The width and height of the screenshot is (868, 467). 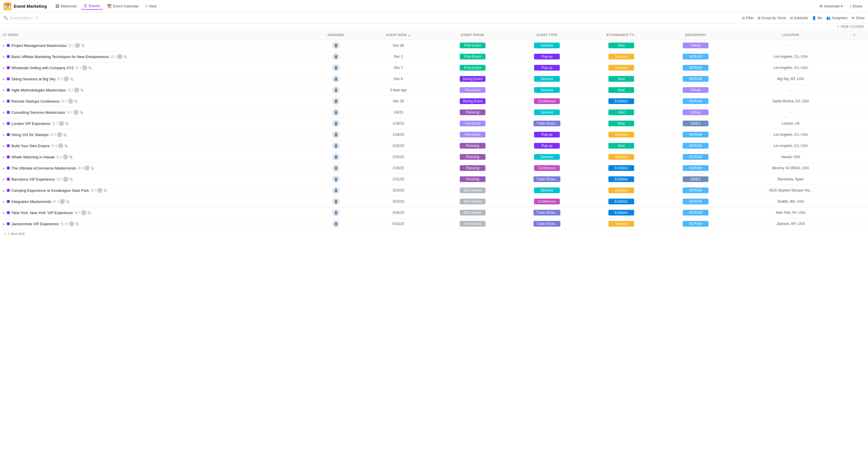 I want to click on col-header-add: +, so click(x=859, y=35).